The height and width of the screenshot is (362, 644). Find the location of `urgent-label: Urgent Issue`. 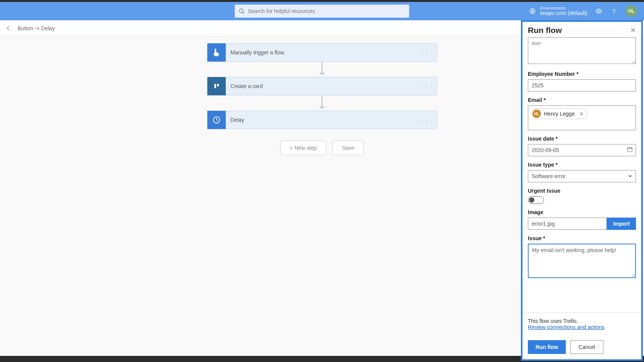

urgent-label: Urgent Issue is located at coordinates (582, 191).